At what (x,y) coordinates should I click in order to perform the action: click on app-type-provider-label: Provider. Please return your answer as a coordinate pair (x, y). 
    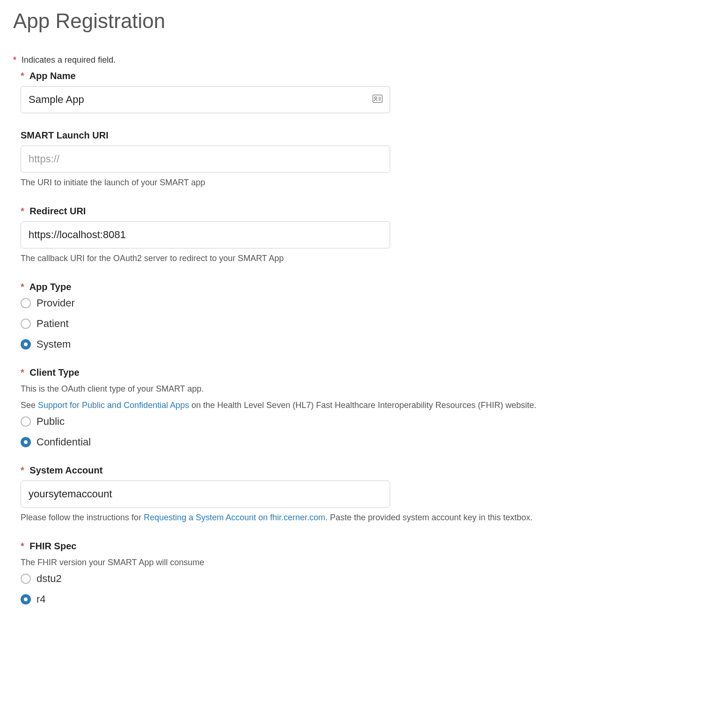
    Looking at the image, I should click on (56, 303).